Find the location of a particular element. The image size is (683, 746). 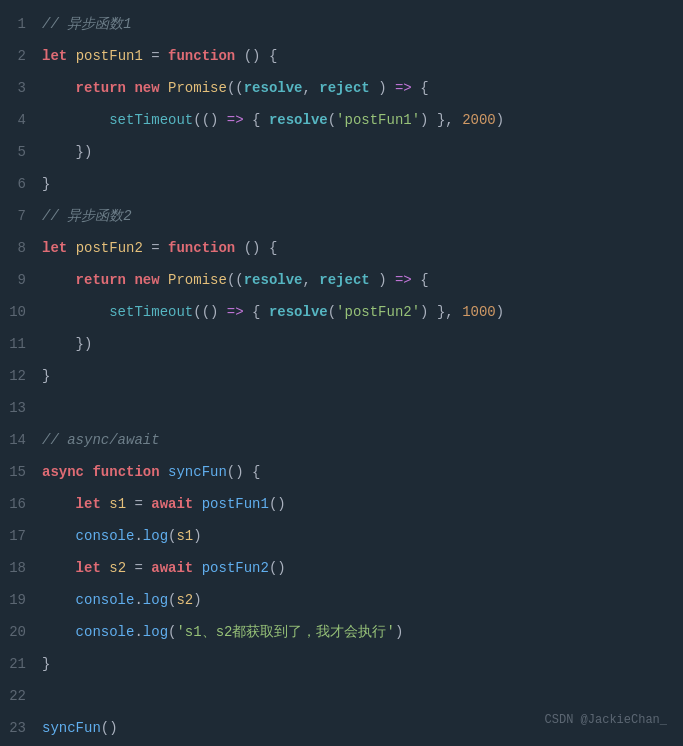

line-number: 3 is located at coordinates (13, 88).